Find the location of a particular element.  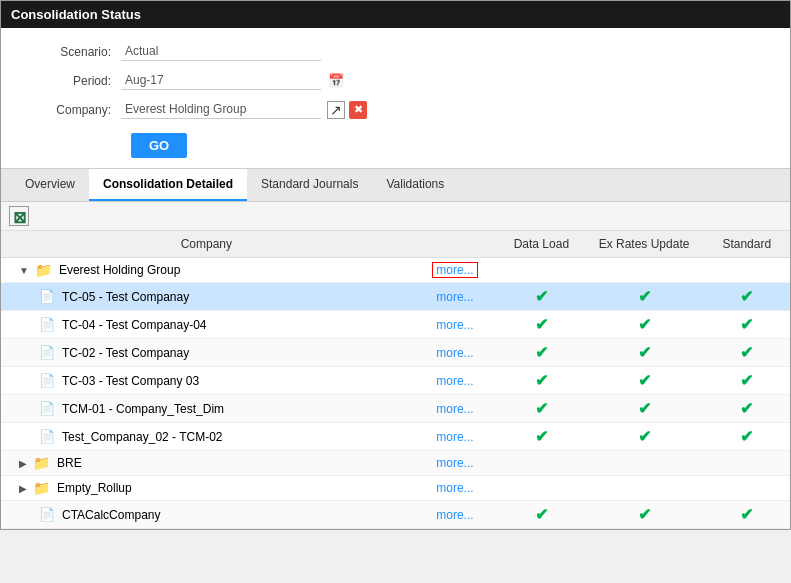

scenario-input is located at coordinates (221, 52).